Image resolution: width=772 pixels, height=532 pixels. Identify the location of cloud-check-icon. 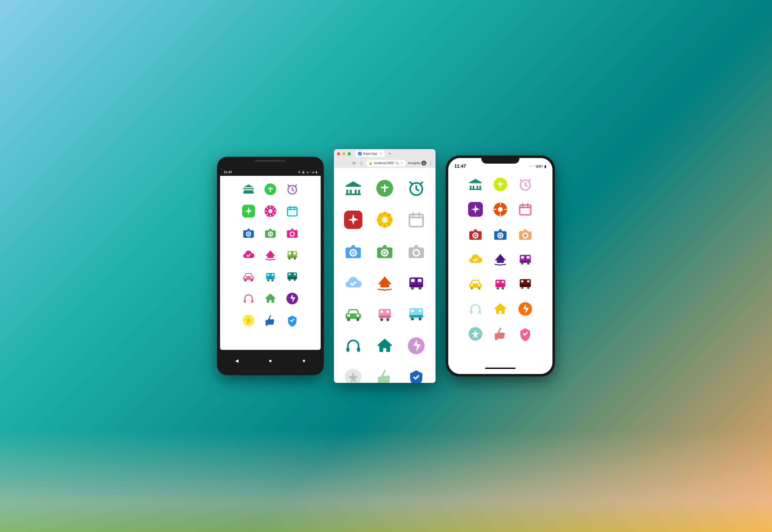
(353, 283).